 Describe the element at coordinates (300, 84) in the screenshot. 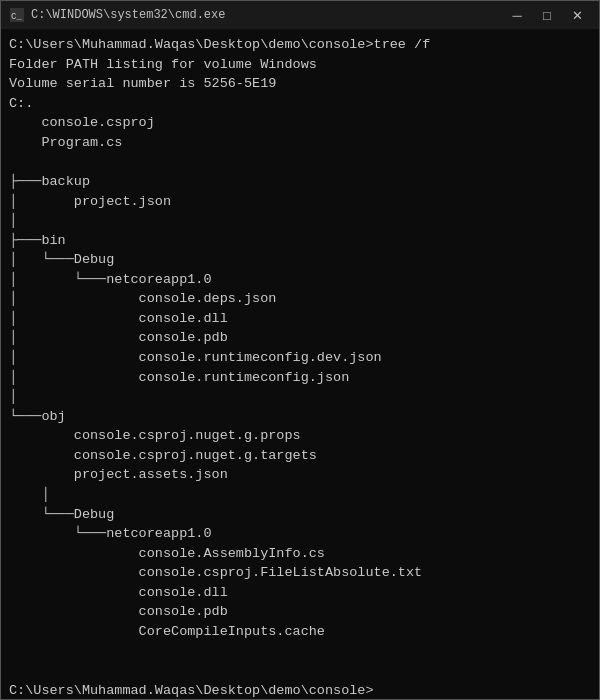

I see `console-line: Volume serial number is 5256-5E19` at that location.